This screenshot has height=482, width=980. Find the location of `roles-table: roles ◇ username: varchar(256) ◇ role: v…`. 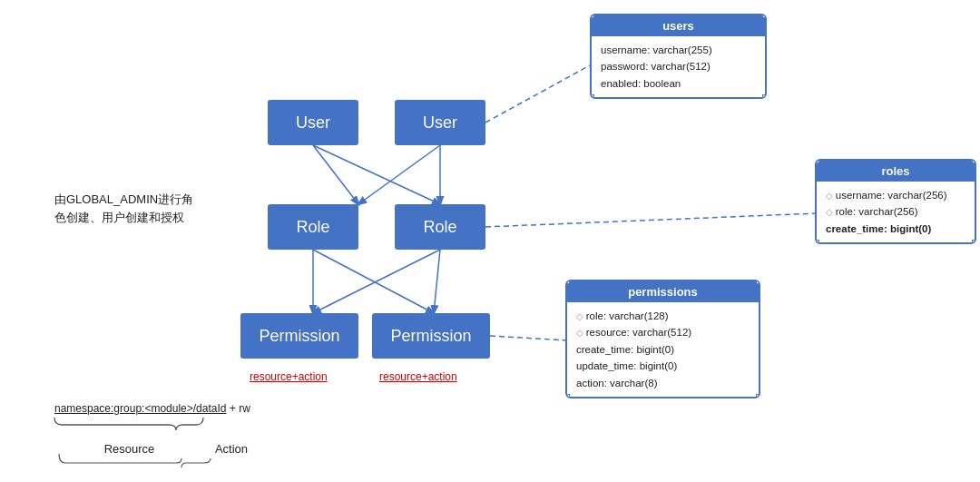

roles-table: roles ◇ username: varchar(256) ◇ role: v… is located at coordinates (896, 202).